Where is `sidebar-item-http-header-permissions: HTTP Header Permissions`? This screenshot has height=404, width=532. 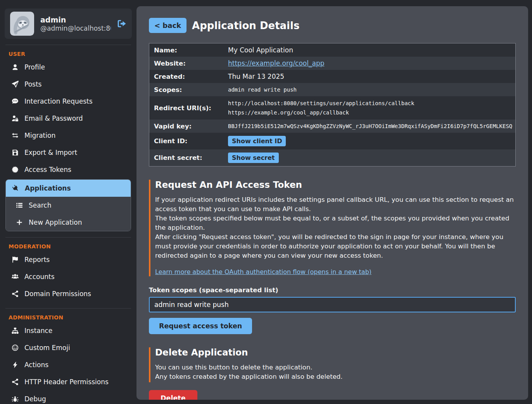
sidebar-item-http-header-permissions: HTTP Header Permissions is located at coordinates (68, 382).